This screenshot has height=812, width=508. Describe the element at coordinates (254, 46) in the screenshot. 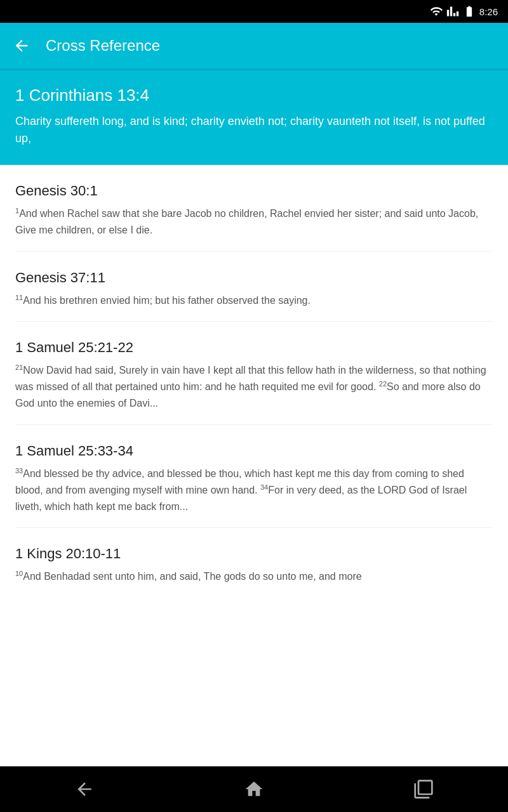

I see `app-bar: Cross Reference` at that location.